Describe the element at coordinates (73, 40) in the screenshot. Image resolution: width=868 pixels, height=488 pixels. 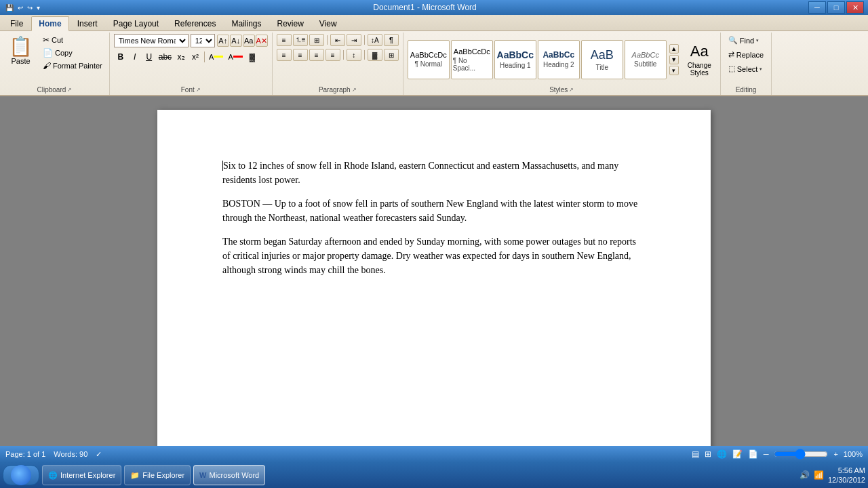
I see `cut-button: ✂ Cut` at that location.